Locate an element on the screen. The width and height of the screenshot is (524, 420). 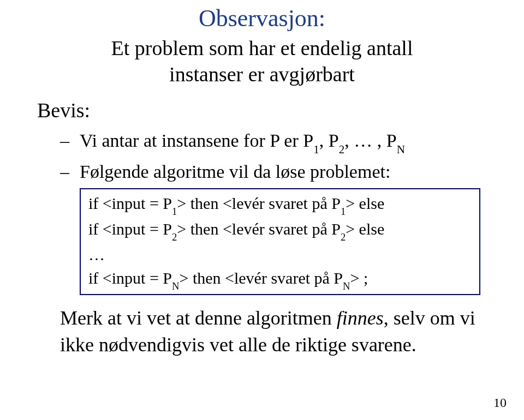
algo-line-1: if <input = P1> then <levér svaret på P1… is located at coordinates (280, 204).